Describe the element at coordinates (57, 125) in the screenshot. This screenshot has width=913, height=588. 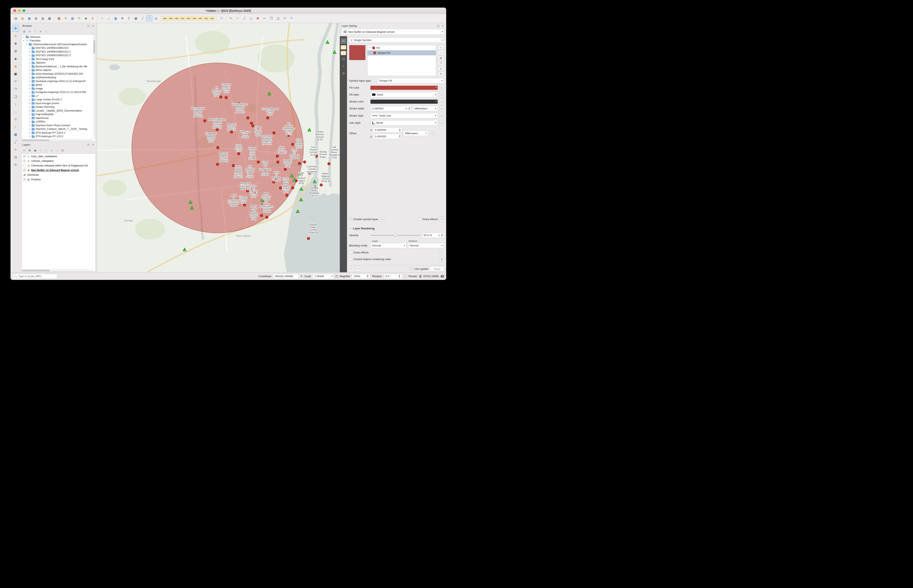
I see `browser-item: Stanford Doerr Photo Contest` at that location.